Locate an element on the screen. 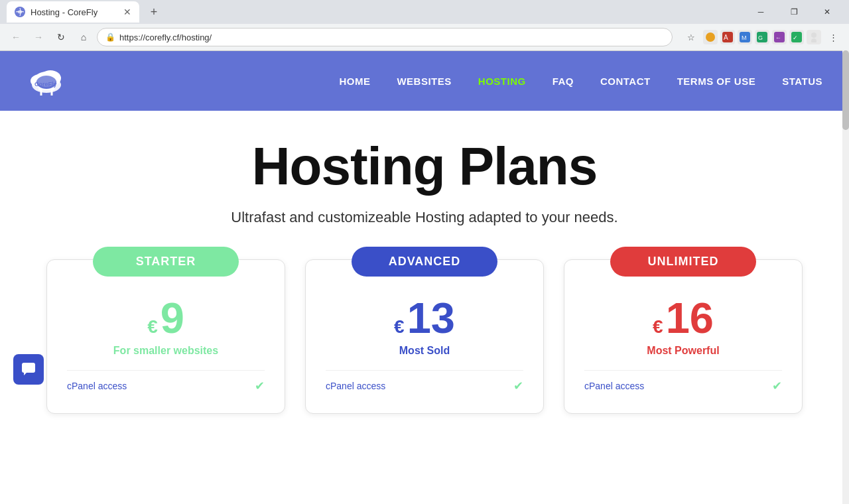 The width and height of the screenshot is (849, 504). starter-feature-row: cPanel access ✔ is located at coordinates (166, 382).